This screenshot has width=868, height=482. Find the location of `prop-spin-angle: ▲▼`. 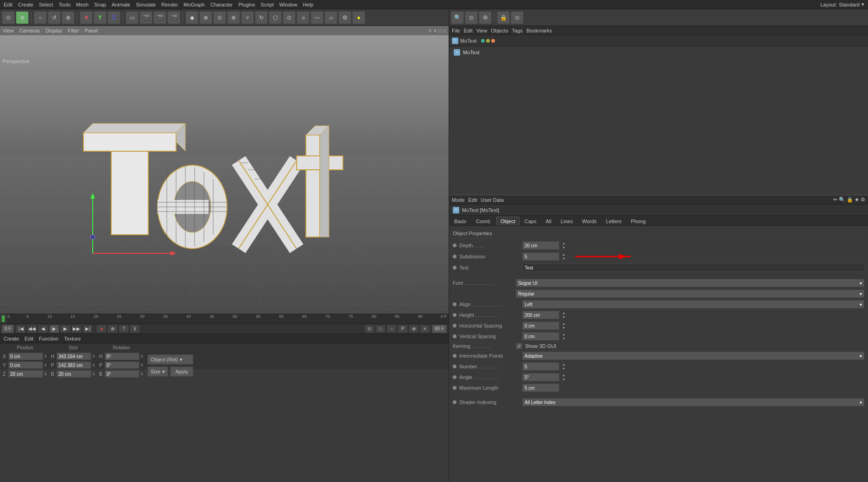

prop-spin-angle: ▲▼ is located at coordinates (565, 377).